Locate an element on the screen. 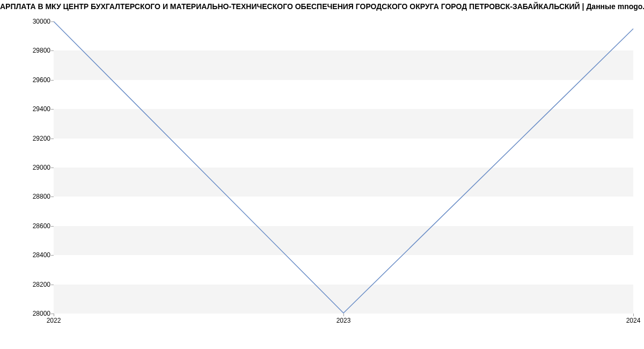  x-tick-label: 2022 is located at coordinates (54, 321).